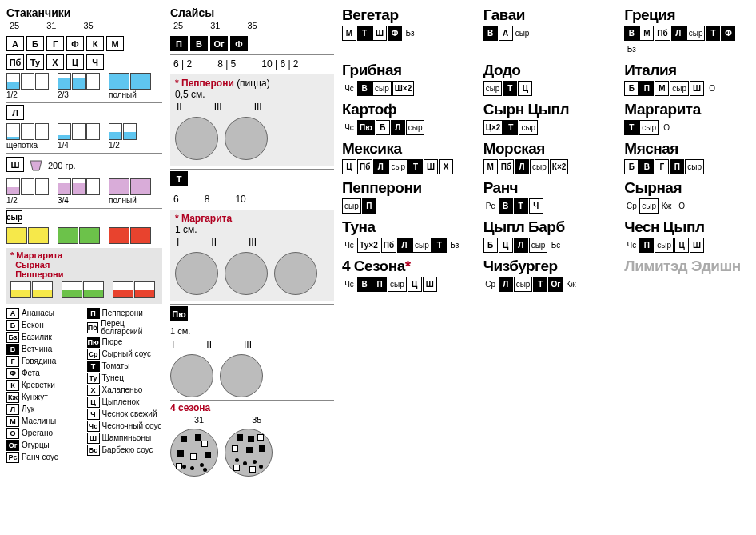  I want to click on legend-key: М, so click(13, 421).